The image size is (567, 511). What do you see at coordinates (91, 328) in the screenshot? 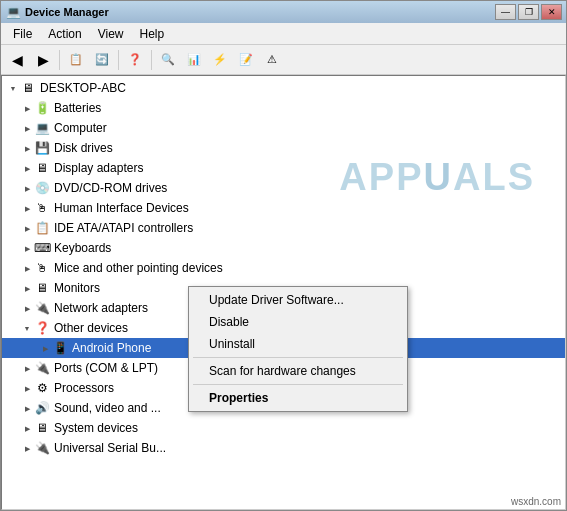
I see `other-devices-label: Other devices` at bounding box center [91, 328].